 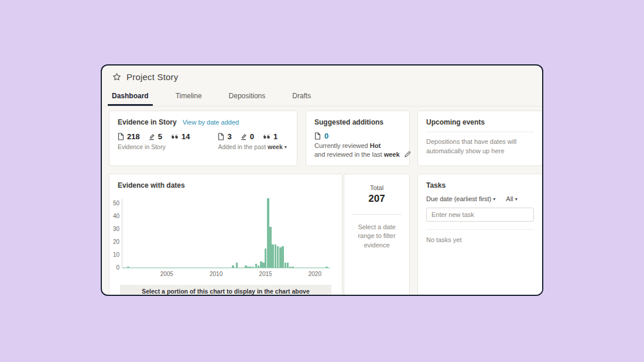 I want to click on suggested-criteria-line1: Currently reviewed Hot, so click(x=358, y=146).